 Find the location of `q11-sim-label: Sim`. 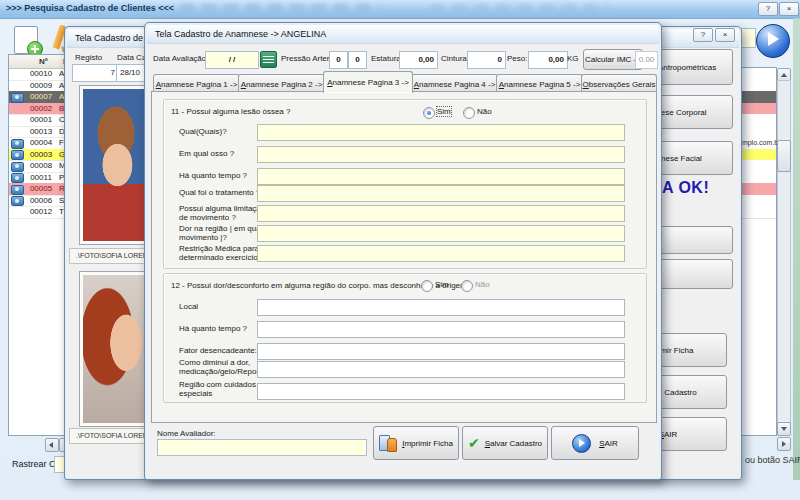

q11-sim-label: Sim is located at coordinates (444, 112).